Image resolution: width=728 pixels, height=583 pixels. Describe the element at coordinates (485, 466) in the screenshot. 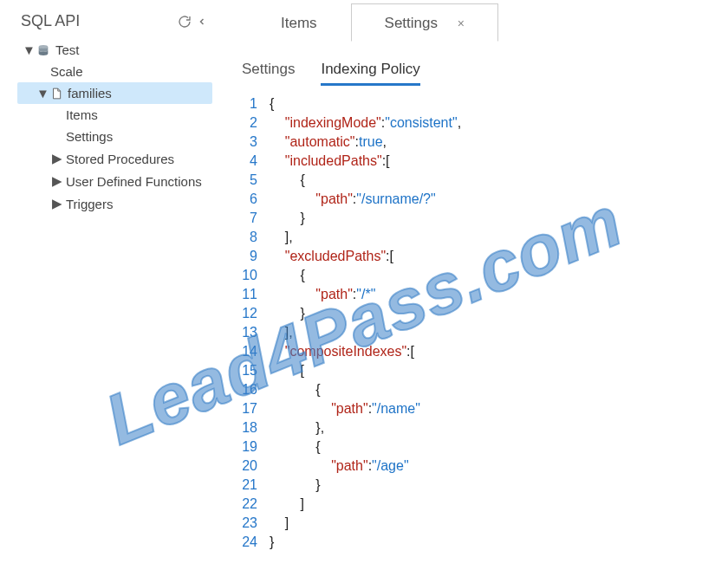

I see `code-line: 20 "path":"/age"` at that location.